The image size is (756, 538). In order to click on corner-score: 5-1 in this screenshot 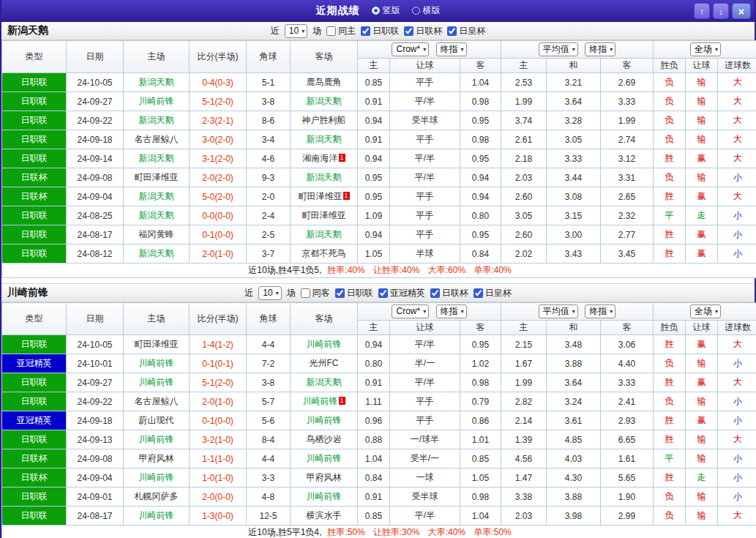, I will do `click(269, 83)`.